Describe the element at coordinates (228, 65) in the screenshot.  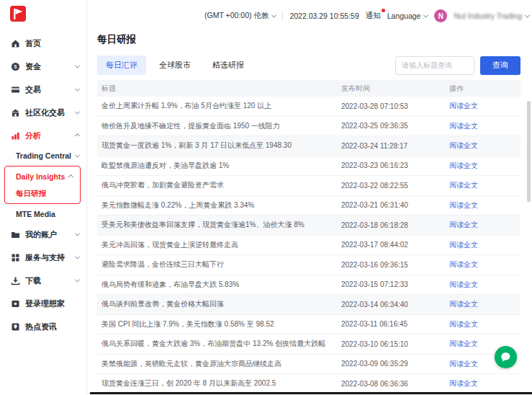
I see `tab-selected-reports: 精选研报` at that location.